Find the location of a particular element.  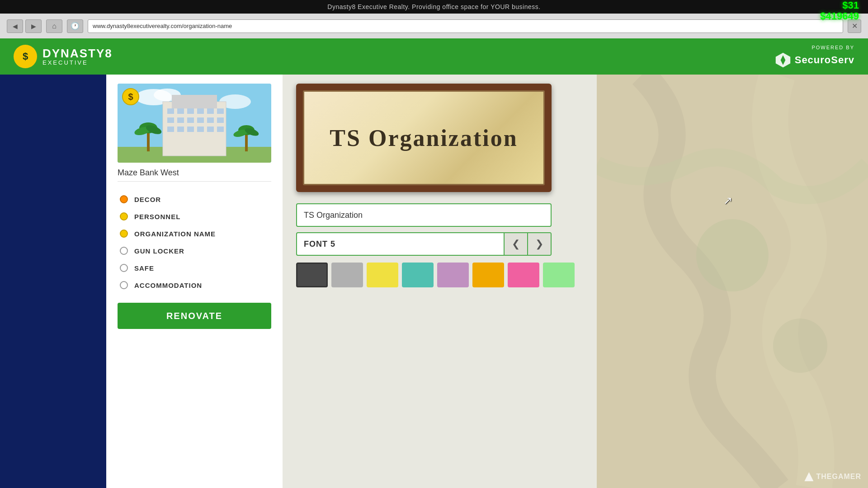

cash-amount: $31 is located at coordinates (851, 5).